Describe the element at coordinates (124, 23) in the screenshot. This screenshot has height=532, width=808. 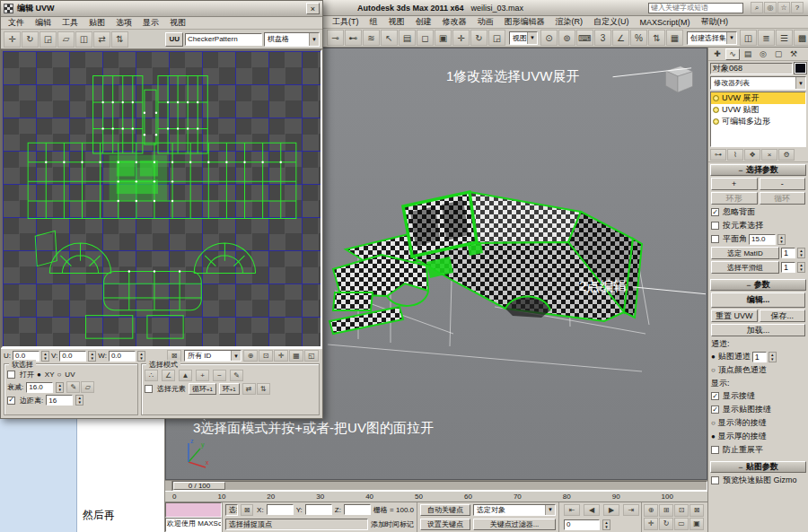
I see `uvw-menu-item: 选项` at that location.